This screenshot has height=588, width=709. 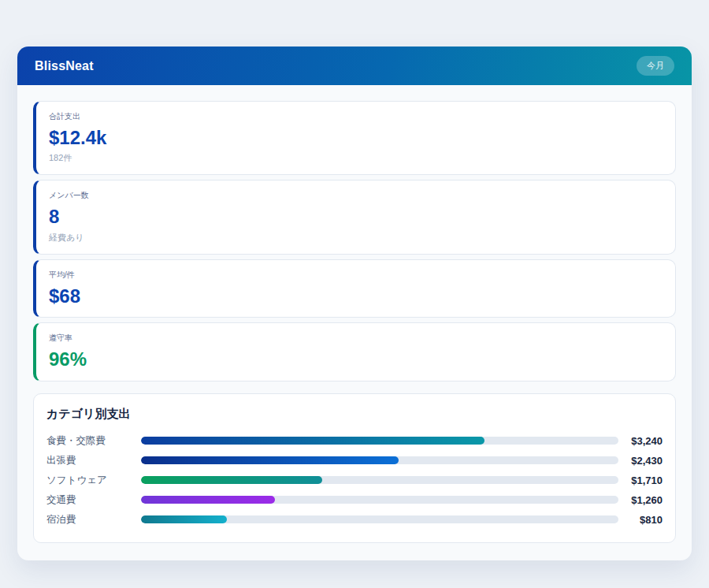 I want to click on stat-label: 遵守率, so click(x=356, y=338).